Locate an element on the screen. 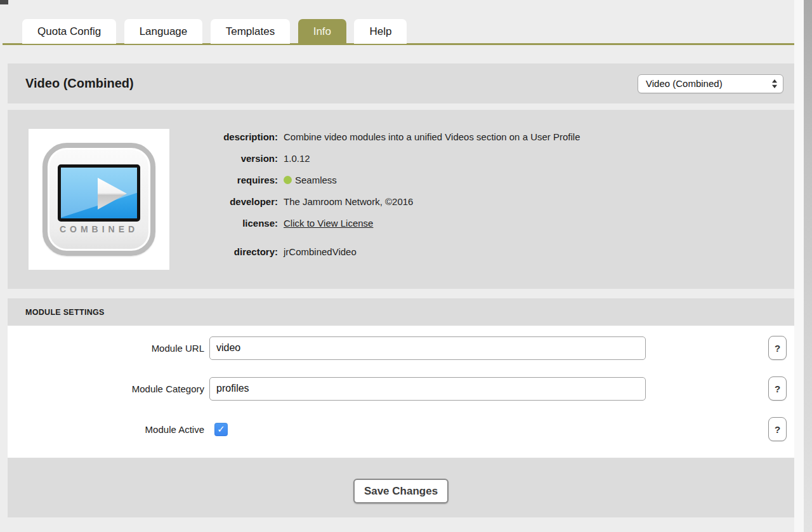 Image resolution: width=812 pixels, height=532 pixels. module-active-help-button: ? is located at coordinates (778, 429).